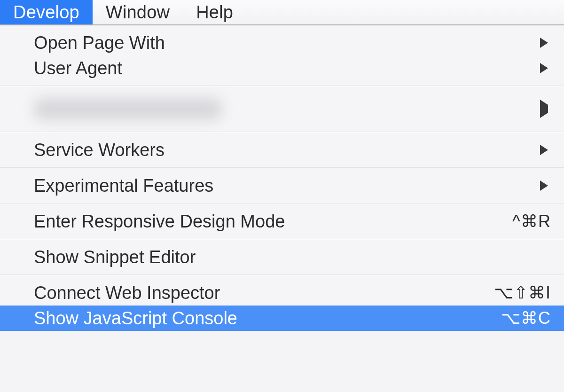  Describe the element at coordinates (127, 293) in the screenshot. I see `menu-item-label: Connect Web Inspector` at that location.